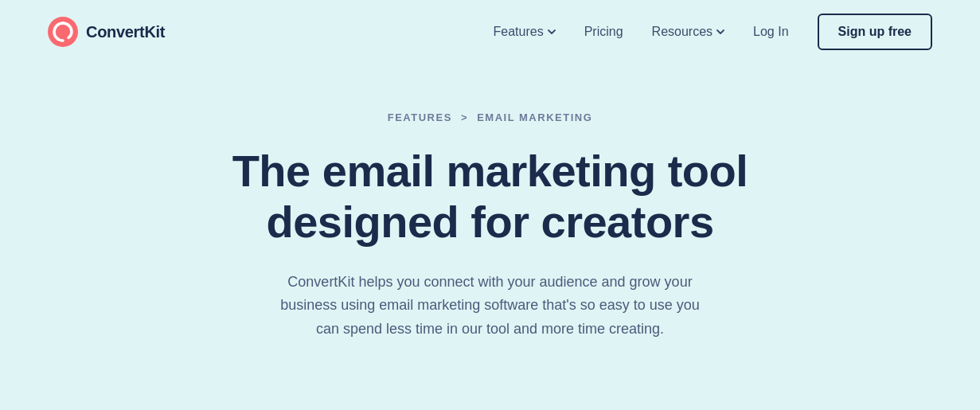  I want to click on breadcrumb-features: FEATURES, so click(420, 118).